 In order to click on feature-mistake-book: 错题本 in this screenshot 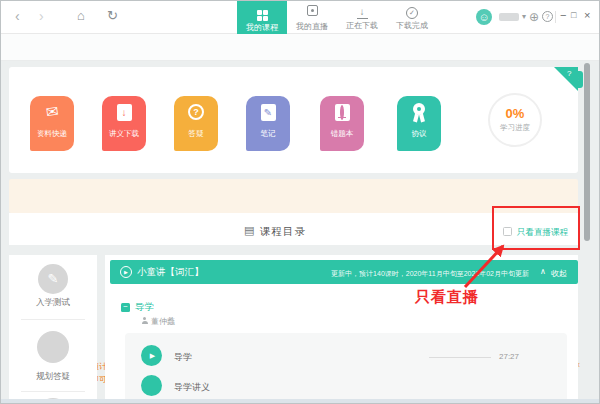, I will do `click(342, 124)`.